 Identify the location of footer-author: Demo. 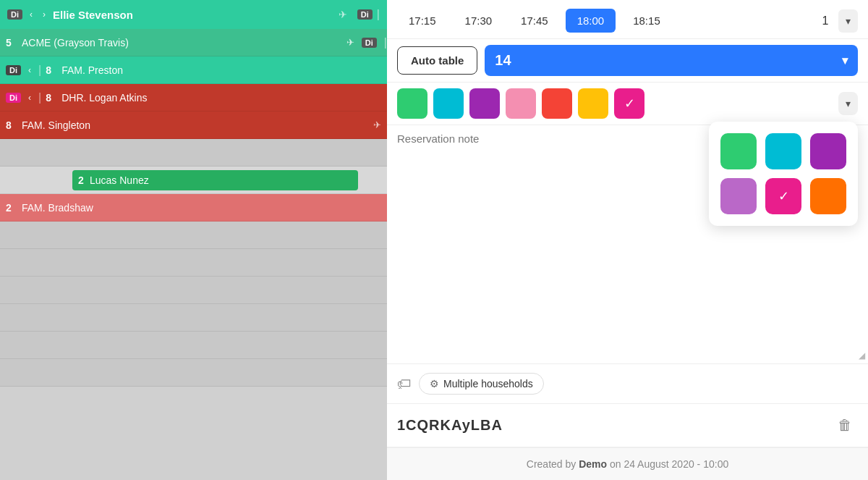
(593, 464).